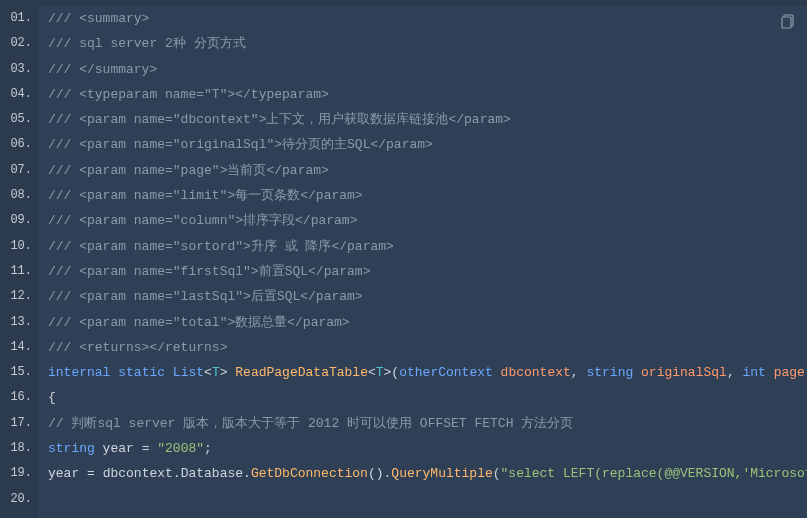 Image resolution: width=807 pixels, height=518 pixels. Describe the element at coordinates (228, 372) in the screenshot. I see `code-token: >` at that location.